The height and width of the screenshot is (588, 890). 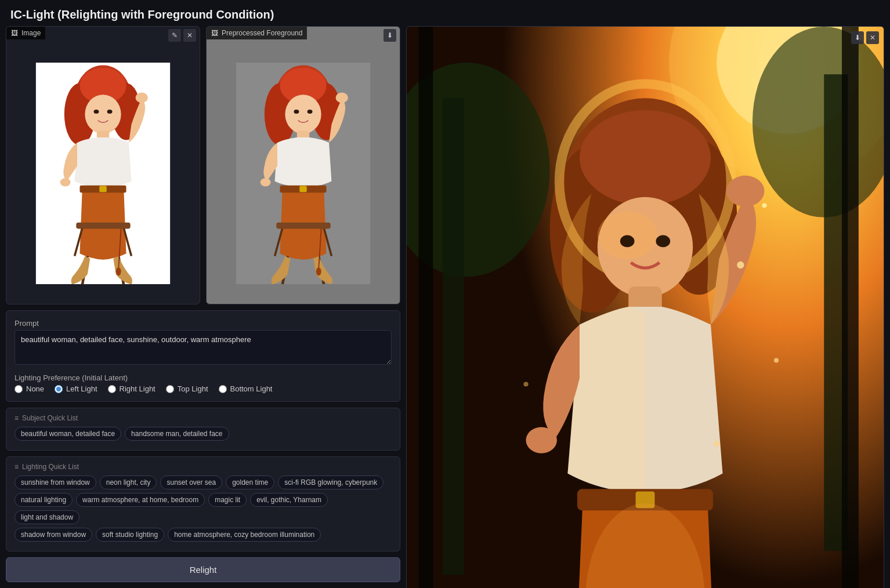 What do you see at coordinates (103, 165) in the screenshot?
I see `image-panel: 🖼 Image ✎ ✕` at bounding box center [103, 165].